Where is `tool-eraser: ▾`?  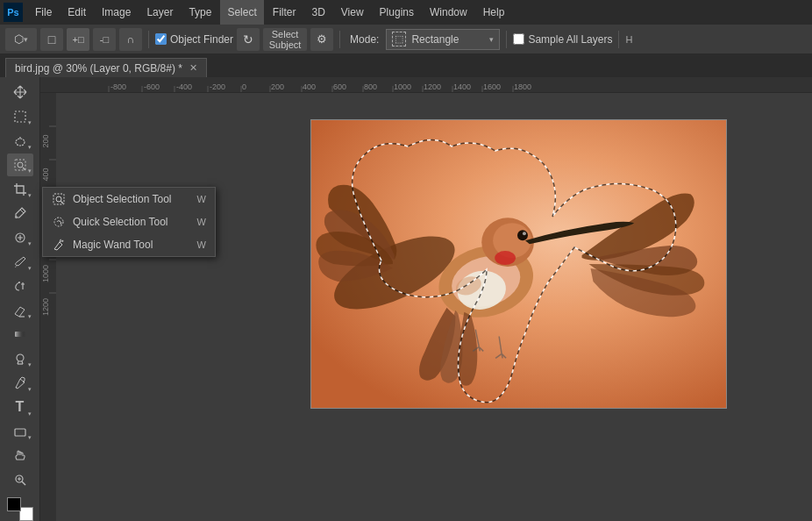
tool-eraser: ▾ is located at coordinates (20, 310).